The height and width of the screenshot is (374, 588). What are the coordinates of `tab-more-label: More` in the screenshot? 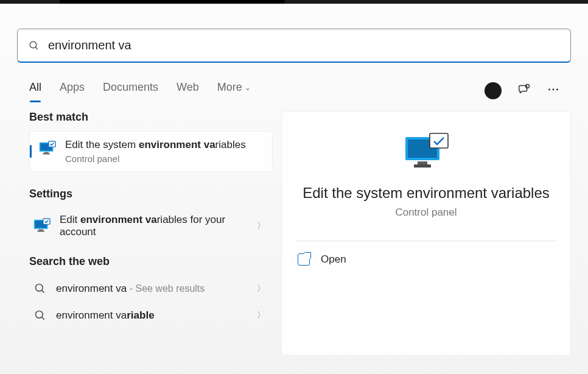 It's located at (230, 88).